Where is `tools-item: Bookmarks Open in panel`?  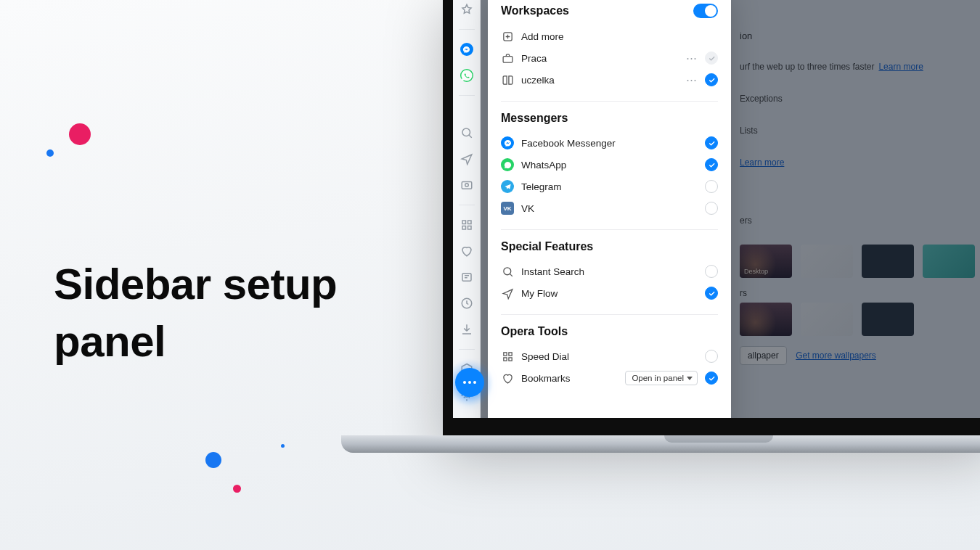
tools-item: Bookmarks Open in panel is located at coordinates (610, 378).